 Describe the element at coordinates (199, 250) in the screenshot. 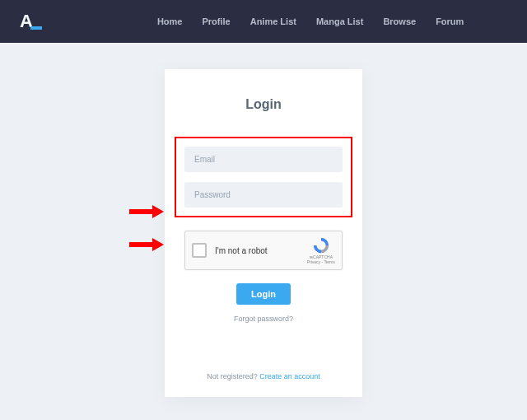

I see `recaptcha-checkbox` at that location.